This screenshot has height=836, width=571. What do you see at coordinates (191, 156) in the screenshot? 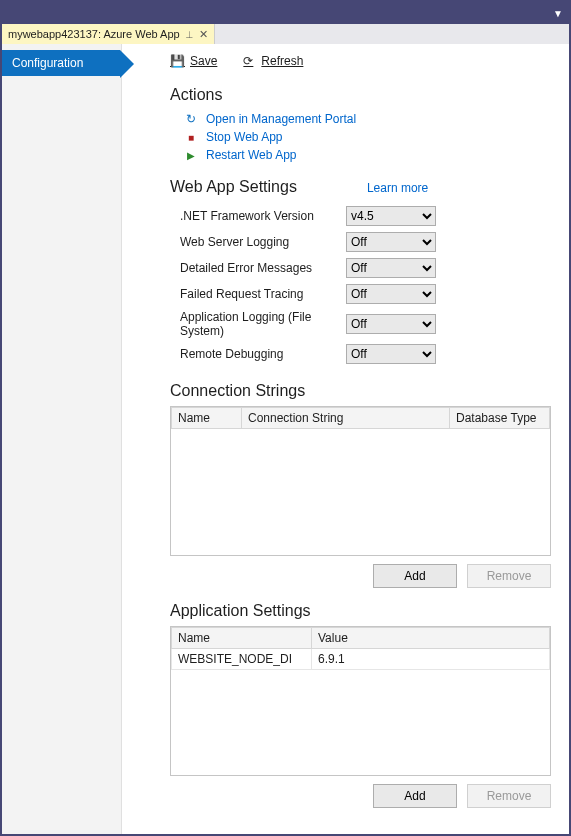
I see `play-icon: ▶` at bounding box center [191, 156].